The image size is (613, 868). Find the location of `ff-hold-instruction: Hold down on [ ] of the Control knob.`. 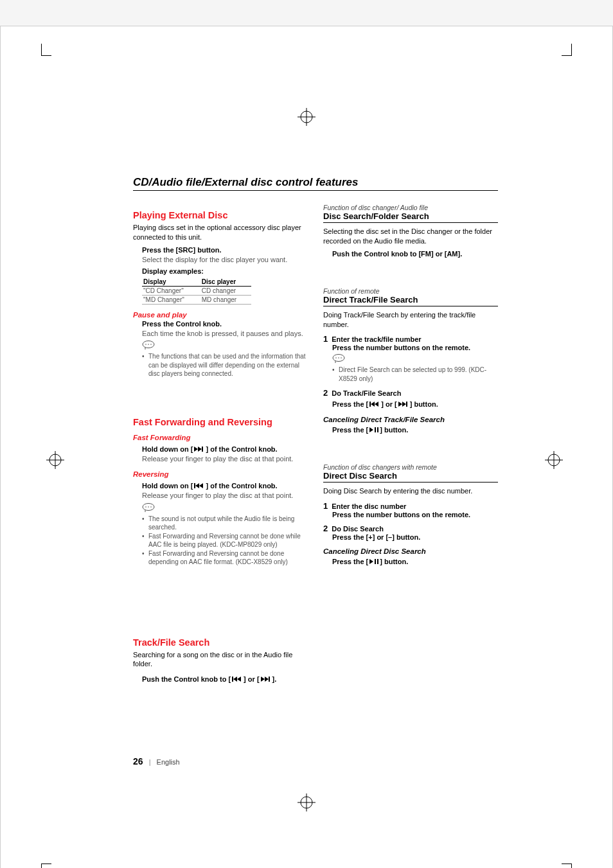

ff-hold-instruction: Hold down on [ ] of the Control knob. is located at coordinates (209, 449).